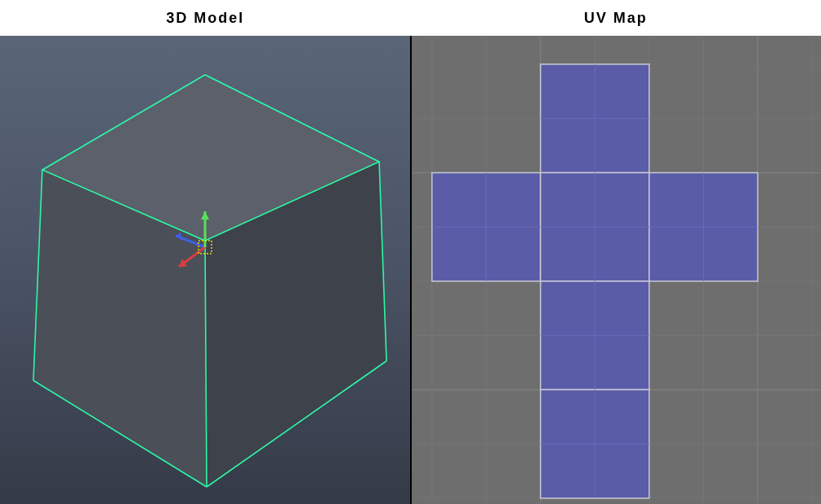  I want to click on header-bar: 3D Model UV Map, so click(410, 18).